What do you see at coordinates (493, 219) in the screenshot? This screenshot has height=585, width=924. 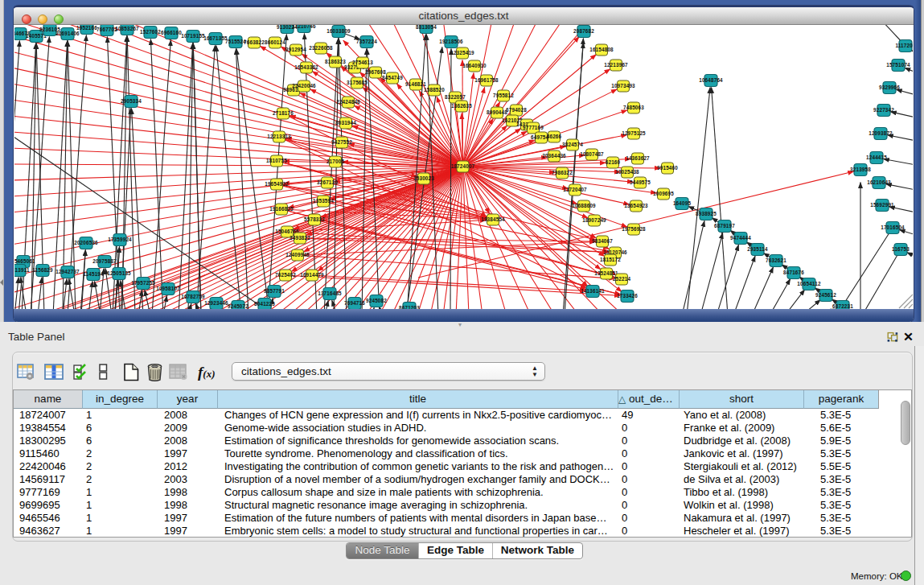 I see `svg-text: 19384554` at bounding box center [493, 219].